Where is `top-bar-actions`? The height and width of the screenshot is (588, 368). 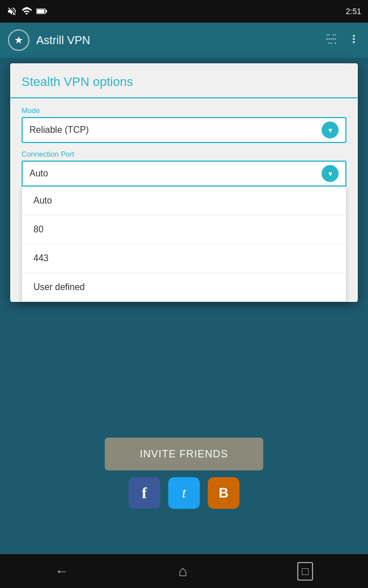
top-bar-actions is located at coordinates (343, 41).